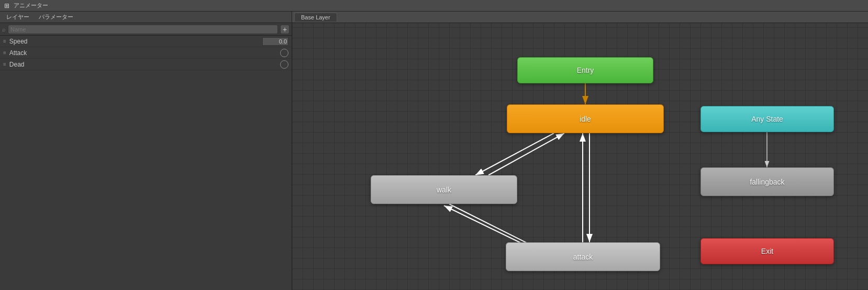 The image size is (868, 290). What do you see at coordinates (56, 17) in the screenshot?
I see `tab-params: パラメーター` at bounding box center [56, 17].